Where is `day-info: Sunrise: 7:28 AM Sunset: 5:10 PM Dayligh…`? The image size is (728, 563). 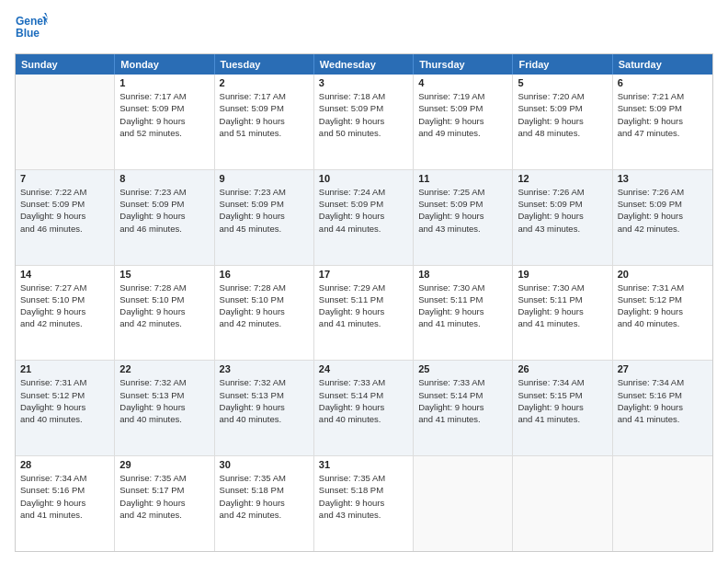 day-info: Sunrise: 7:28 AM Sunset: 5:10 PM Dayligh… is located at coordinates (265, 305).